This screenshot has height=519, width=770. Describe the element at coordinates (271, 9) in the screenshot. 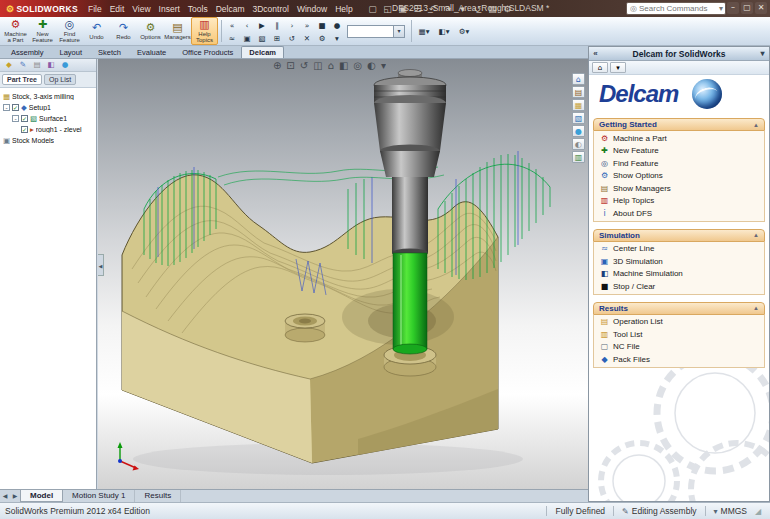

I see `menu-3dcontrol: 3Dcontrol` at that location.